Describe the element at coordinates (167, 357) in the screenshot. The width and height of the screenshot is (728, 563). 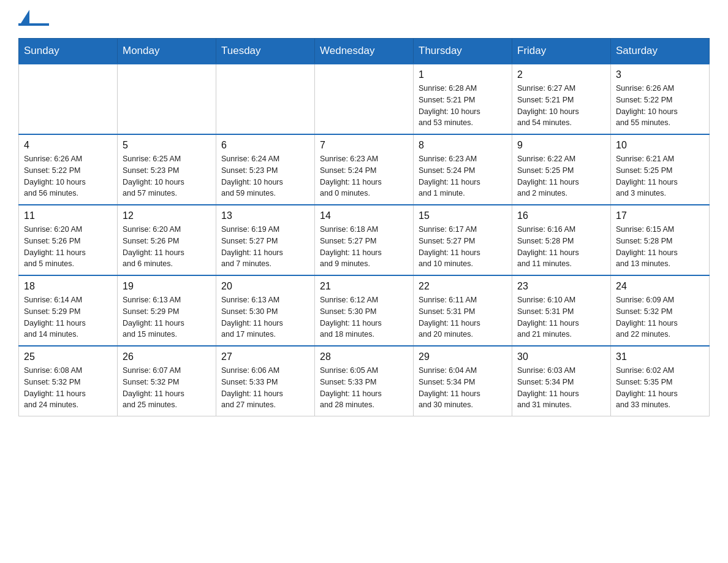
I see `day-number: 26` at that location.